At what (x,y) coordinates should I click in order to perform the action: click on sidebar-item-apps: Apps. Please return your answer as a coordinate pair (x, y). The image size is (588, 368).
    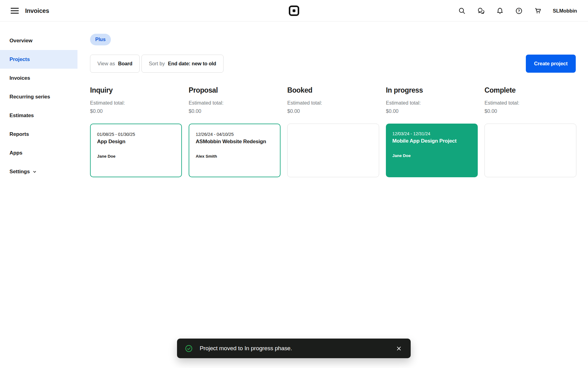
    Looking at the image, I should click on (39, 153).